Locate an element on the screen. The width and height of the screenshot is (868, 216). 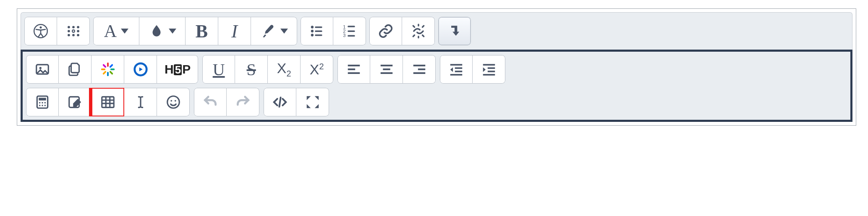
underline-button: U is located at coordinates (219, 69).